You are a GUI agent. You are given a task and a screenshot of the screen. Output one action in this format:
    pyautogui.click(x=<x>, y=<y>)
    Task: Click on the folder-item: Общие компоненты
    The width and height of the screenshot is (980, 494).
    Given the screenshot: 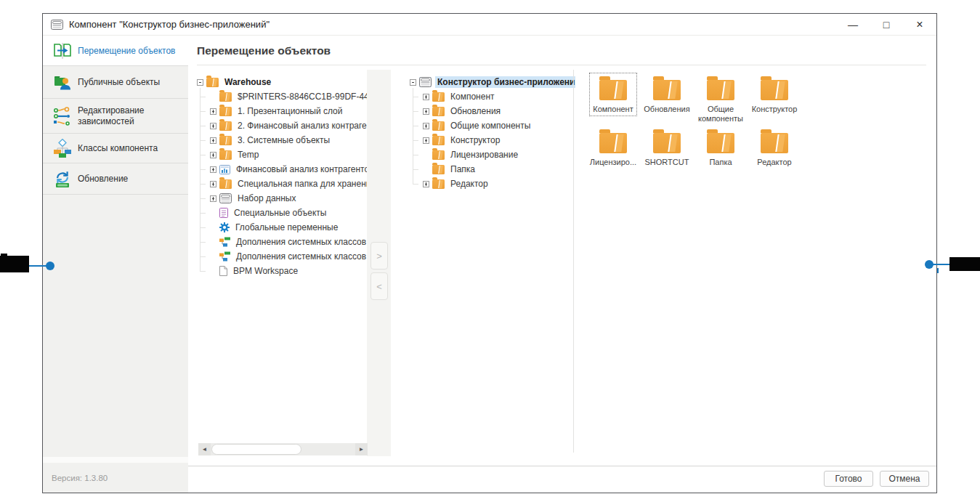 What is the action you would take?
    pyautogui.click(x=721, y=99)
    